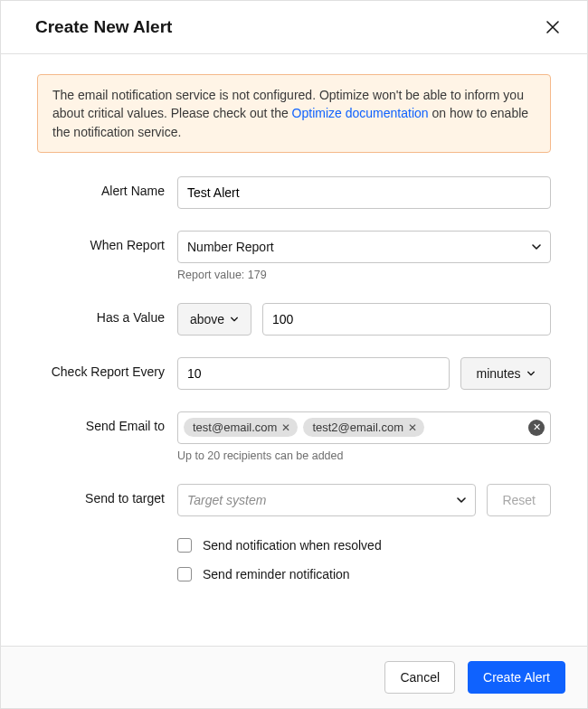 The image size is (588, 709). I want to click on report-select: Number Report, so click(364, 247).